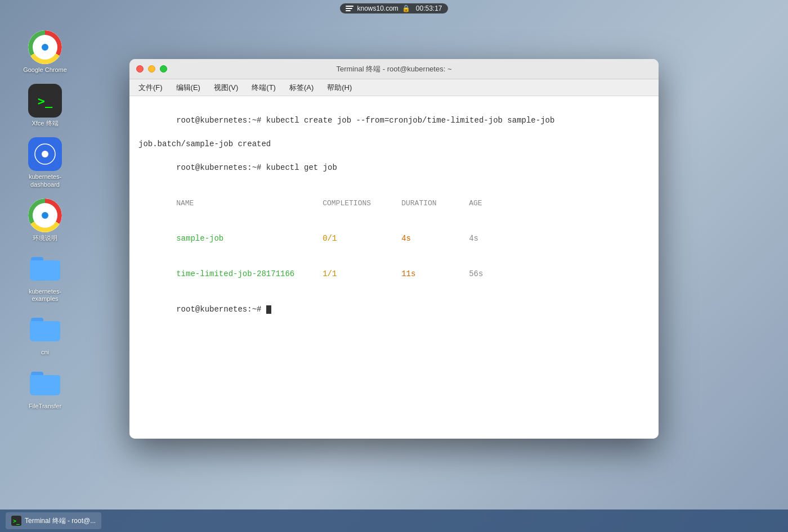 This screenshot has width=788, height=532. I want to click on menu-file: 文件(F), so click(151, 88).